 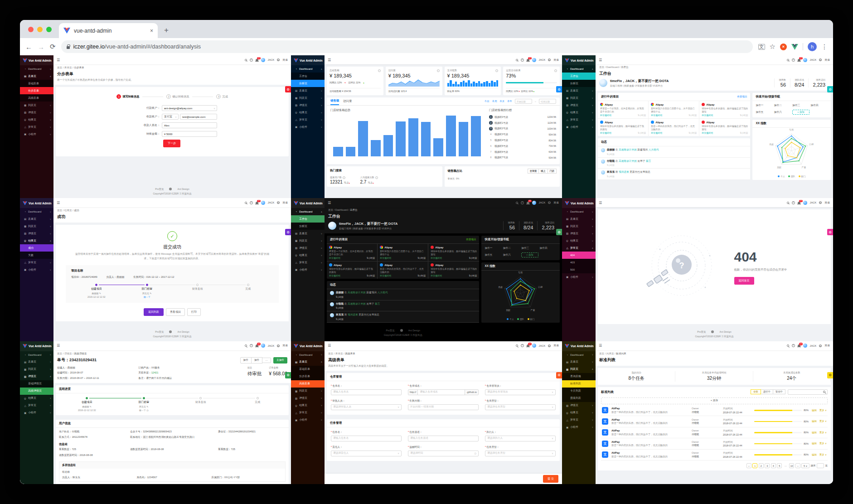 I want to click on back-button: ←, so click(x=29, y=47).